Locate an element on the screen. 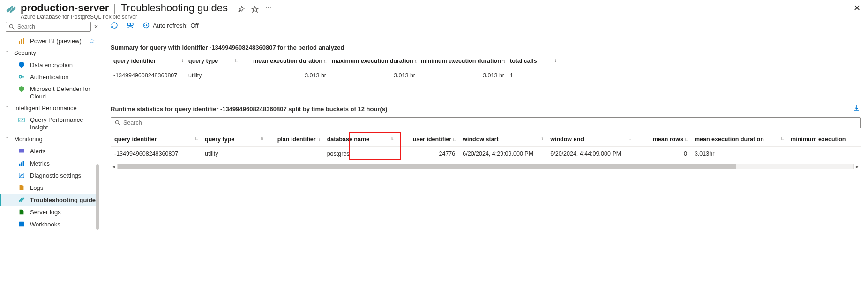 Image resolution: width=868 pixels, height=286 pixels. close-button: ✕ is located at coordinates (857, 8).